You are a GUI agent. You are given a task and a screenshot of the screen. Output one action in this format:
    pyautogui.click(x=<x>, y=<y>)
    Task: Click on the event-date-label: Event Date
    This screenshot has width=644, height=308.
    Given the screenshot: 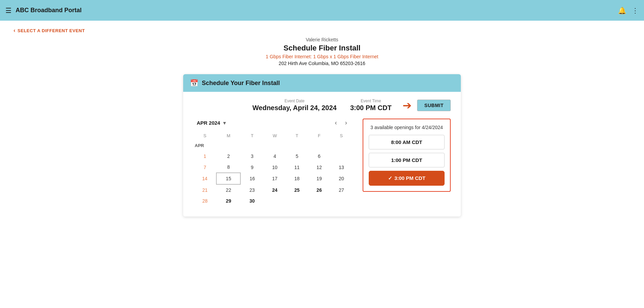 What is the action you would take?
    pyautogui.click(x=295, y=101)
    